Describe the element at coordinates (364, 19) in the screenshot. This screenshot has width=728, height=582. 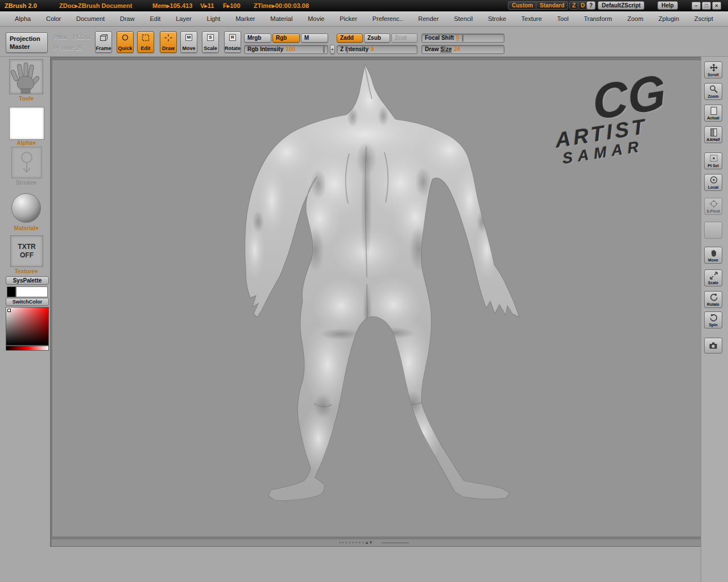
I see `menu-bar: Alpha Color Document Draw Edit Layer Lig…` at that location.